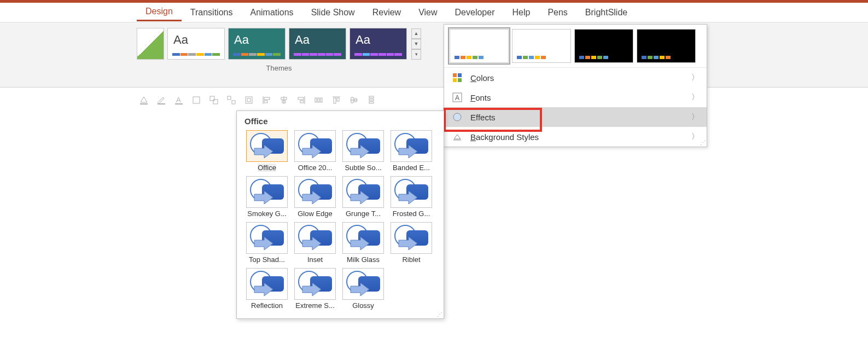 Image resolution: width=868 pixels, height=349 pixels. What do you see at coordinates (319, 100) in the screenshot?
I see `distribute-h-button` at bounding box center [319, 100].